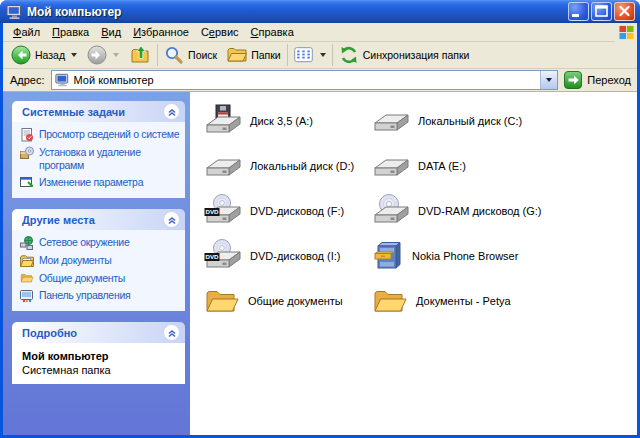  I want to click on back-button: Назад, so click(44, 55).